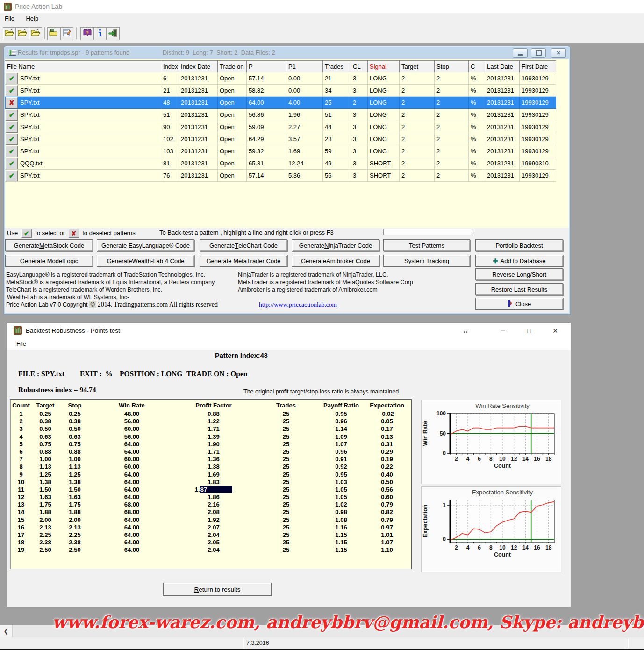  I want to click on svg-text: Win Rate Sensitivity, so click(502, 406).